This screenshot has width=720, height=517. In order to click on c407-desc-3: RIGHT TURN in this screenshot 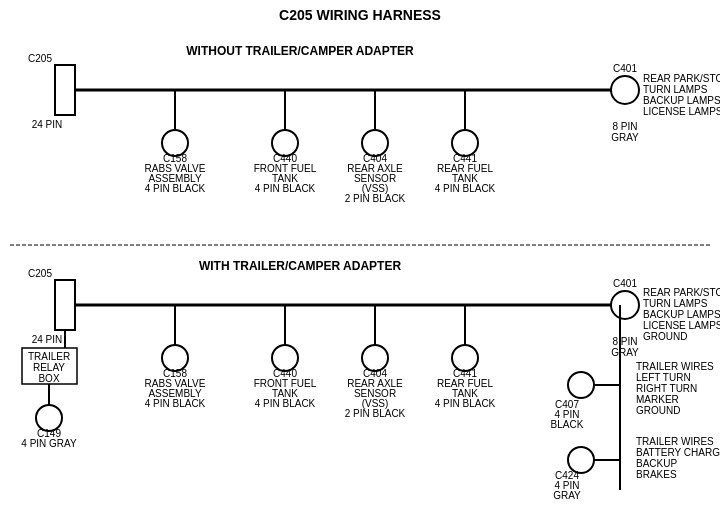, I will do `click(666, 388)`.